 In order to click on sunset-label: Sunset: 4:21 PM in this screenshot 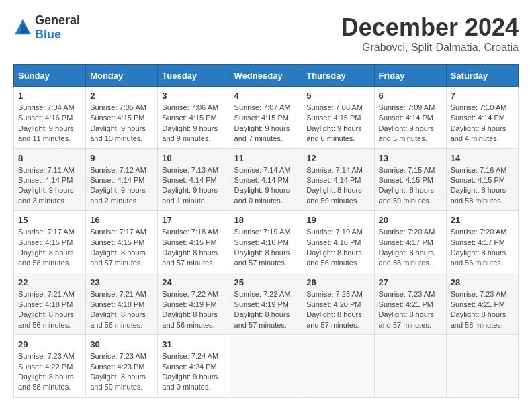, I will do `click(478, 304)`.